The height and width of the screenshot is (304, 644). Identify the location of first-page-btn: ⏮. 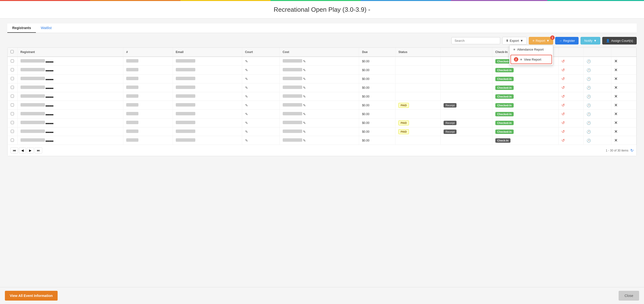
(14, 150).